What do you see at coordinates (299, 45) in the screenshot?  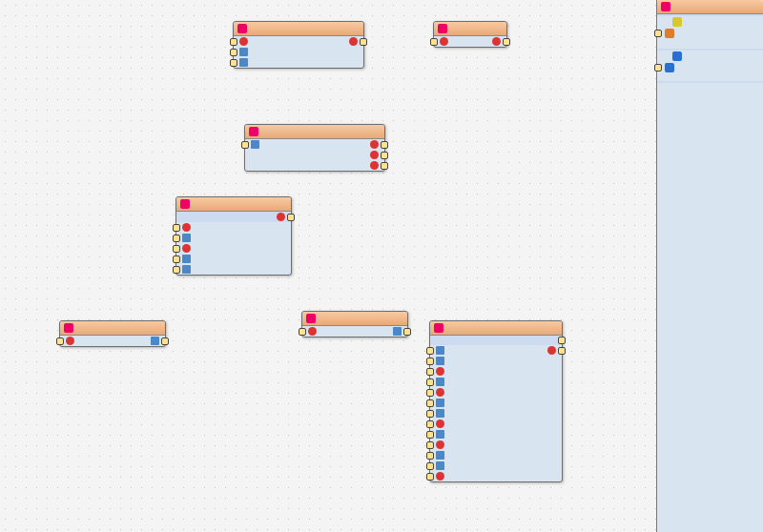 I see `node-sine` at bounding box center [299, 45].